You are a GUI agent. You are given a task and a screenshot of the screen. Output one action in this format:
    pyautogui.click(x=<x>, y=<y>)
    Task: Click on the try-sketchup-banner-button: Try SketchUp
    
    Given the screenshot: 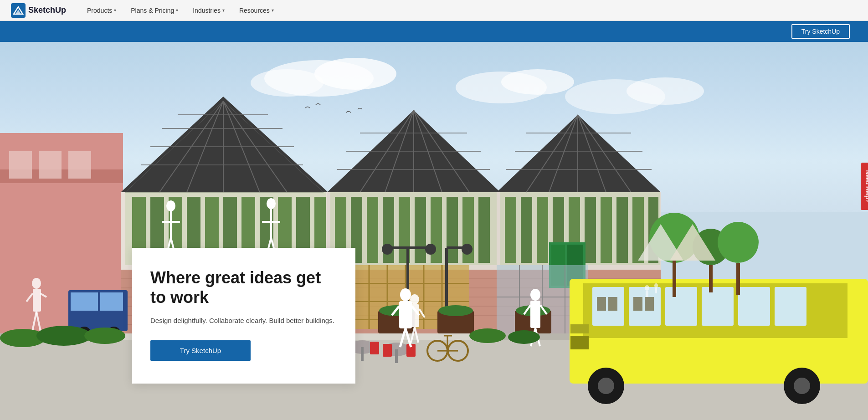 What is the action you would take?
    pyautogui.click(x=821, y=31)
    